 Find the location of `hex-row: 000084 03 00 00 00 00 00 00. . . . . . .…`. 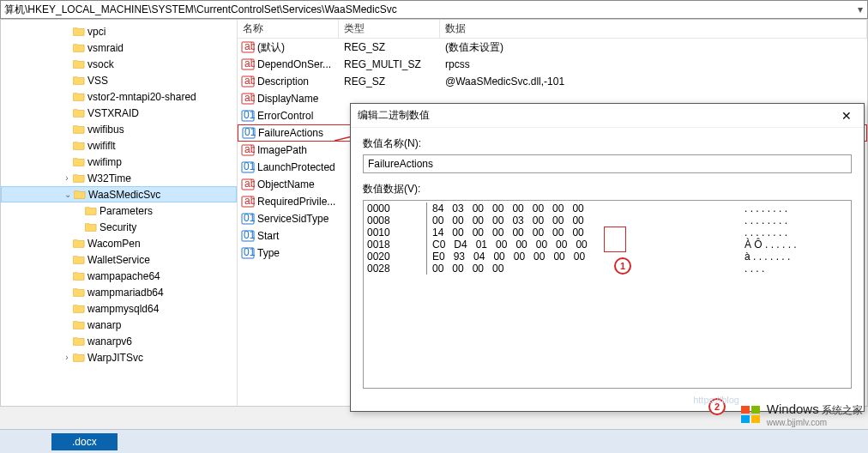

hex-row: 000084 03 00 00 00 00 00 00. . . . . . .… is located at coordinates (607, 208).